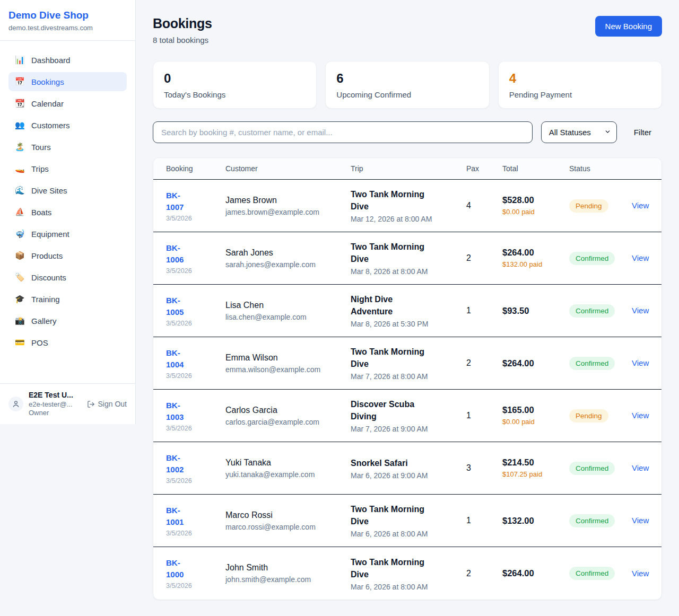  What do you see at coordinates (579, 133) in the screenshot?
I see `status-filter-select: All Statuses` at bounding box center [579, 133].